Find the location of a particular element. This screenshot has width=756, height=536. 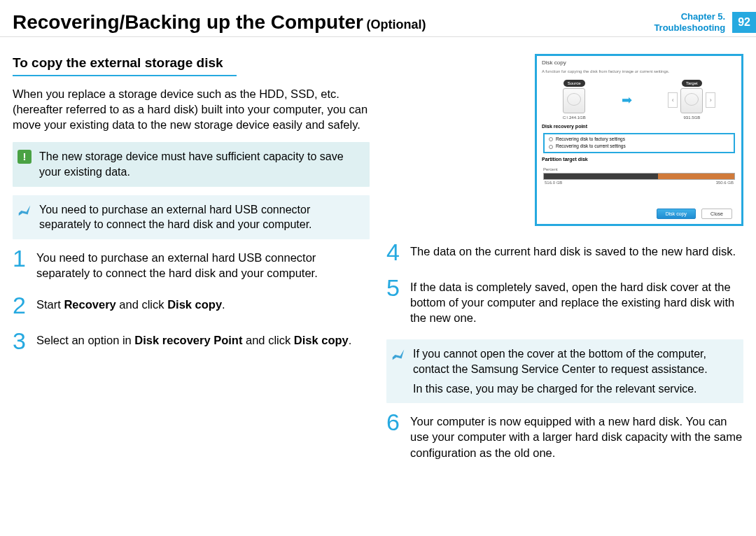

dialog-title: Disk copy is located at coordinates (639, 63).